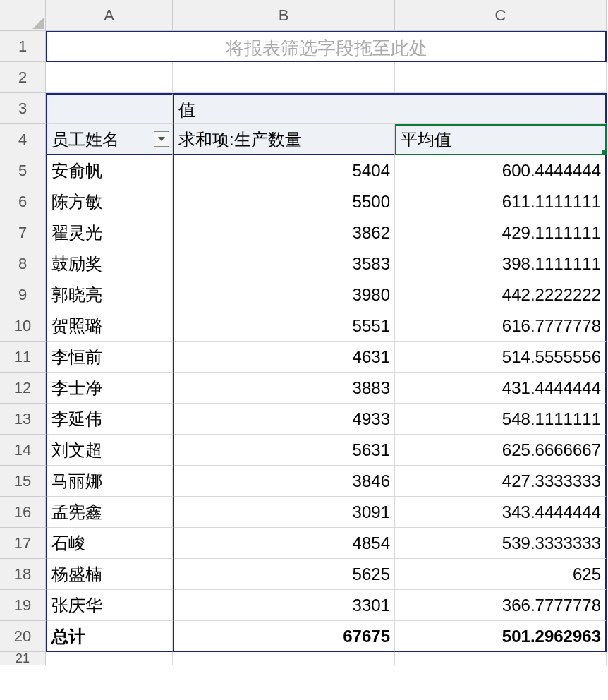 This screenshot has height=700, width=608. I want to click on pivot-row-name: 鼓励奖, so click(109, 264).